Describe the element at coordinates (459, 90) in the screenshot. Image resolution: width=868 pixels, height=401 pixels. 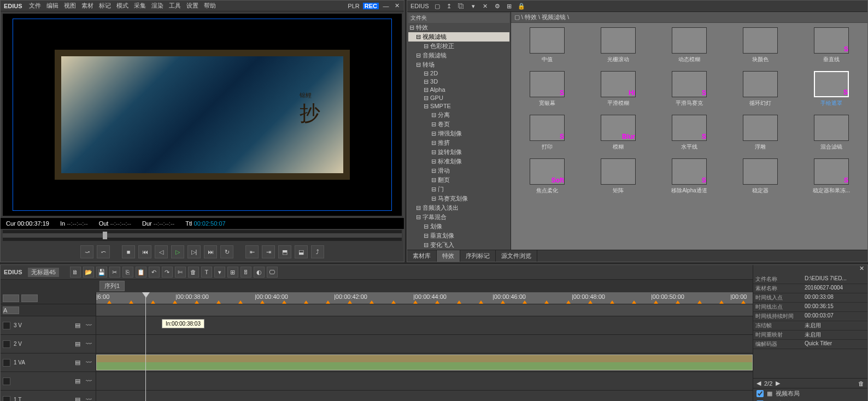
I see `tree-node: ⊟ Alpha` at that location.